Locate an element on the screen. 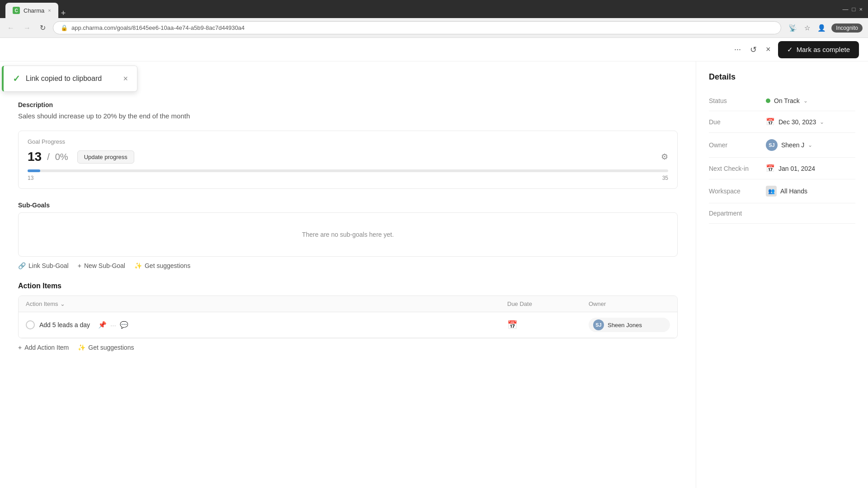  reload-btn: ↻ is located at coordinates (42, 28).